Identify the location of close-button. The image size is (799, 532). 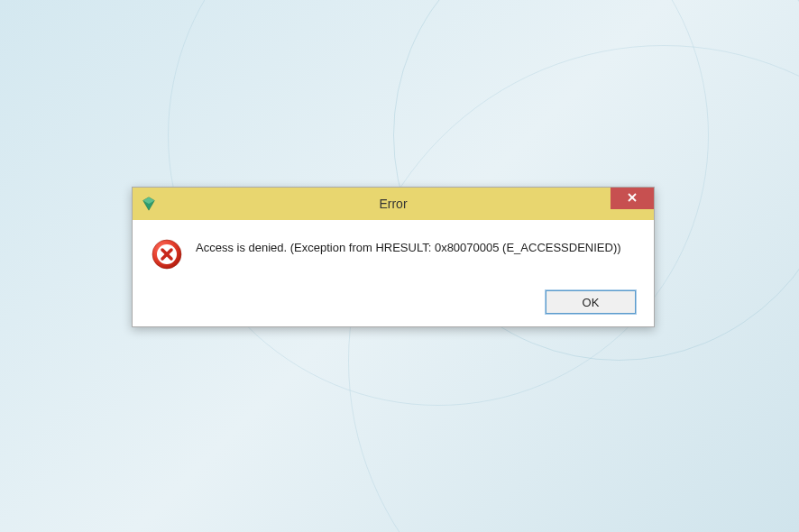
(632, 198).